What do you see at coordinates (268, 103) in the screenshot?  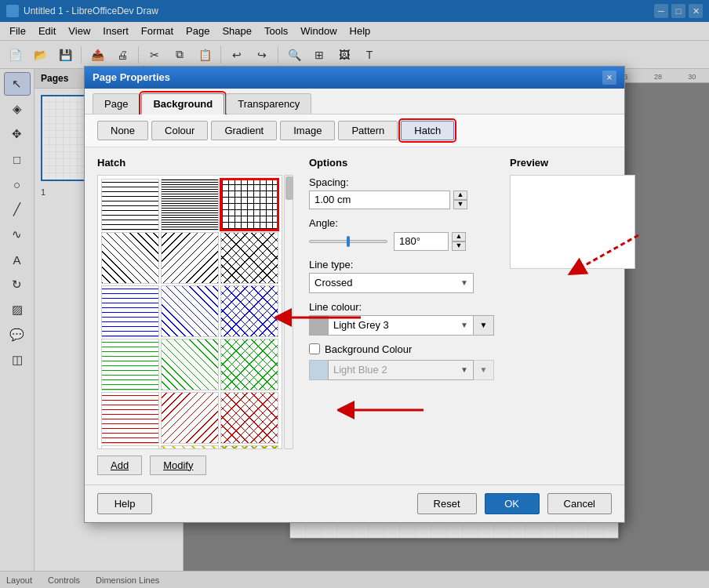 I see `tab-transparency: Transparency` at bounding box center [268, 103].